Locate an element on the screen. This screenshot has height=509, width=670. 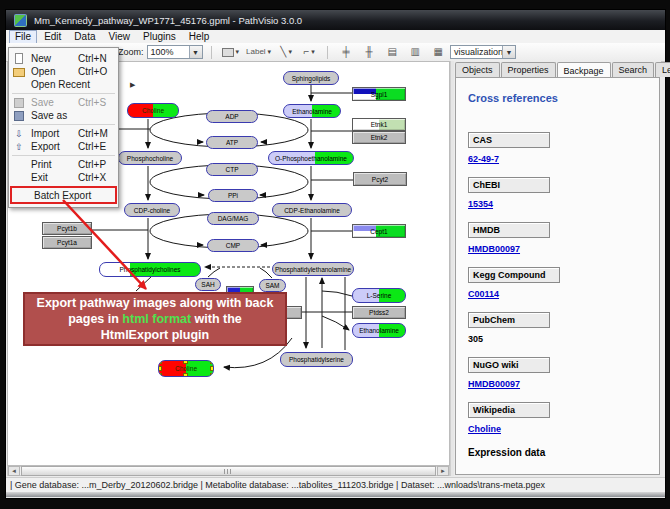
shortcut-label: Ctrl+E is located at coordinates (94, 146).